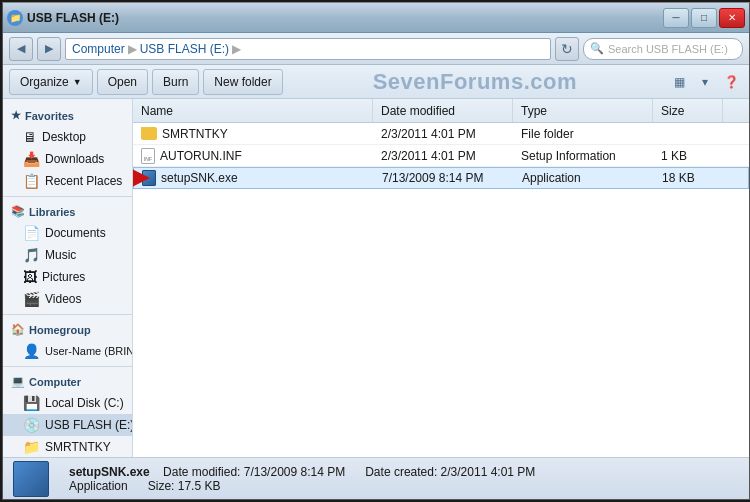 This screenshot has width=750, height=502. Describe the element at coordinates (84, 181) in the screenshot. I see `recent-label: Recent Places` at that location.